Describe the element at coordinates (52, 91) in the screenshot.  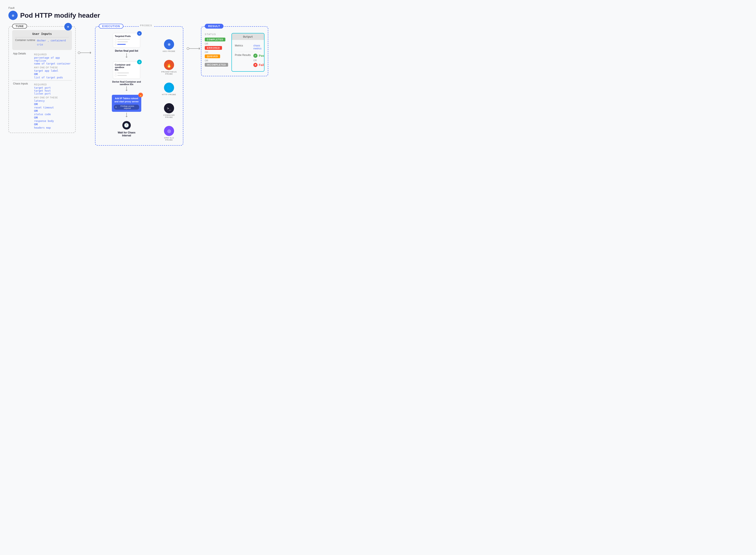
I see `target-host: target host` at that location.